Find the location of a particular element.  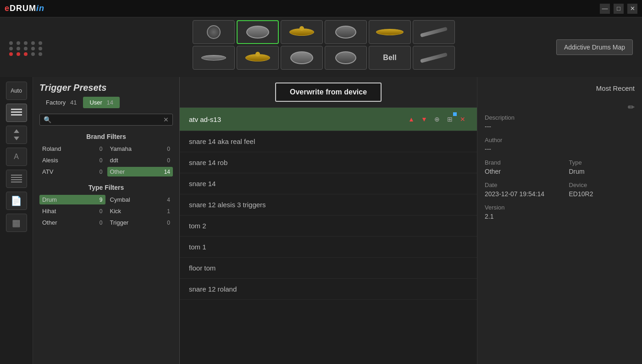

search-icon: 🔍 is located at coordinates (48, 120).